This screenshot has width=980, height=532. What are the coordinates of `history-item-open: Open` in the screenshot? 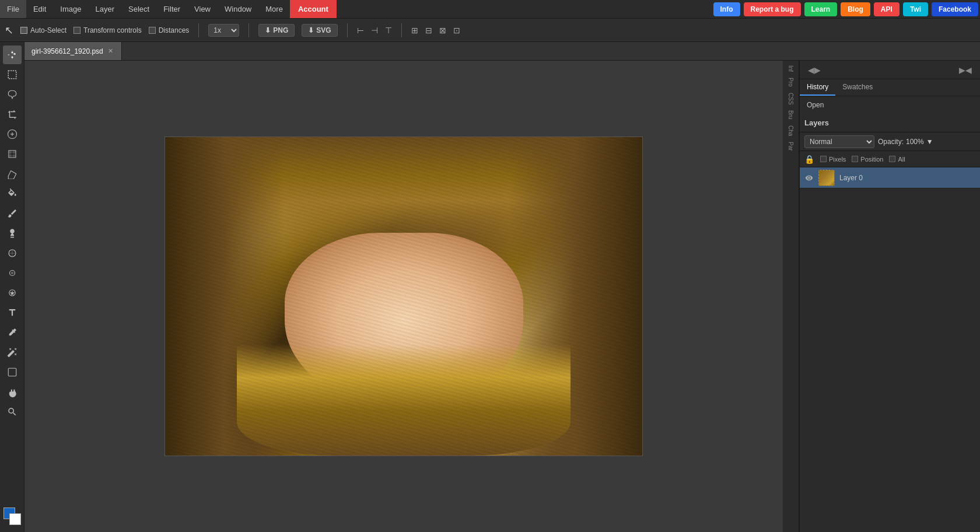 It's located at (890, 105).